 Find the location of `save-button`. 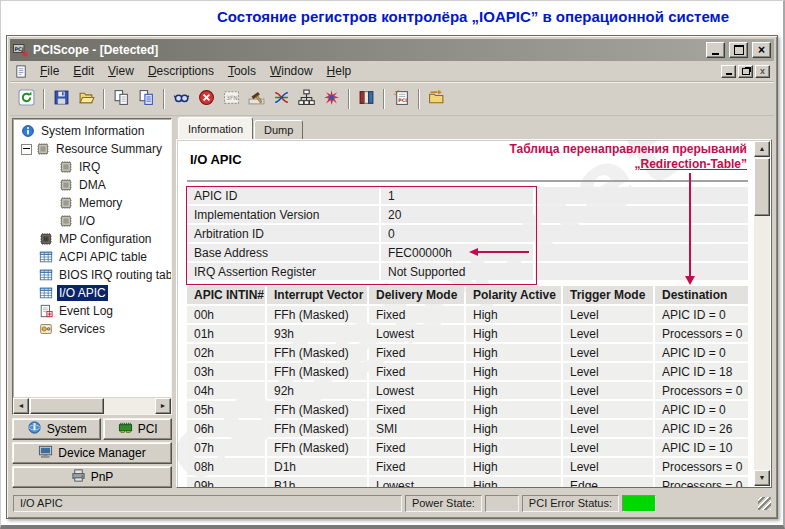

save-button is located at coordinates (62, 100).